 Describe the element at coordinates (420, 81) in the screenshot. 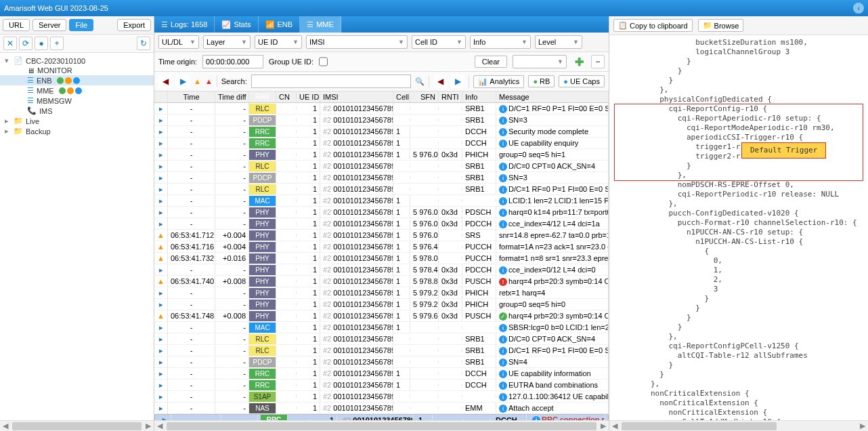

I see `binoculars-icon: 🔍` at that location.